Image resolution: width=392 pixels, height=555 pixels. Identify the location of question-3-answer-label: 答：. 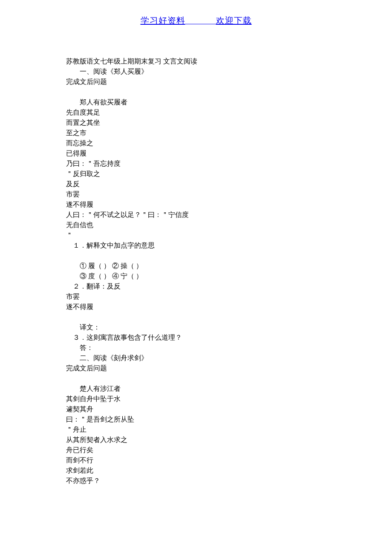
(196, 348).